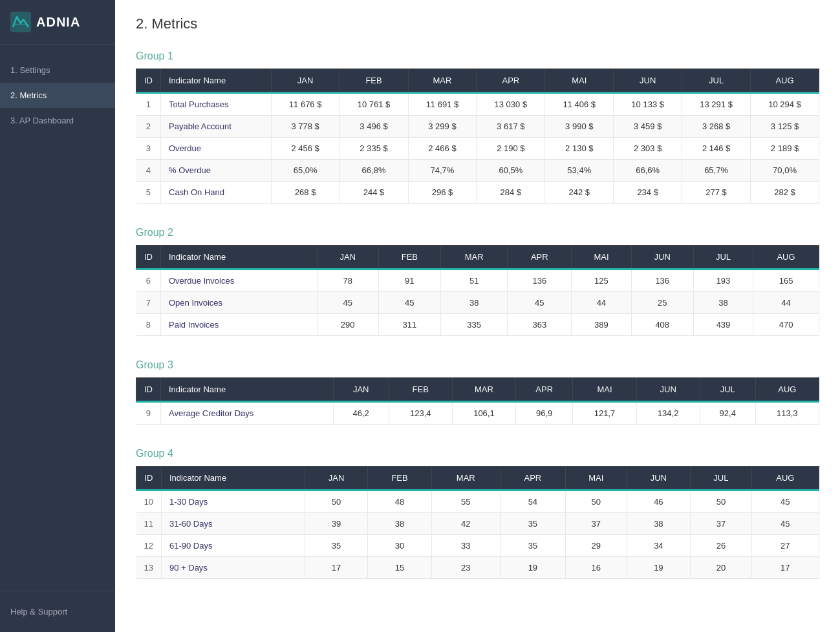 The width and height of the screenshot is (840, 632). Describe the element at coordinates (58, 611) in the screenshot. I see `sidebar-bottom: Help & Support` at that location.